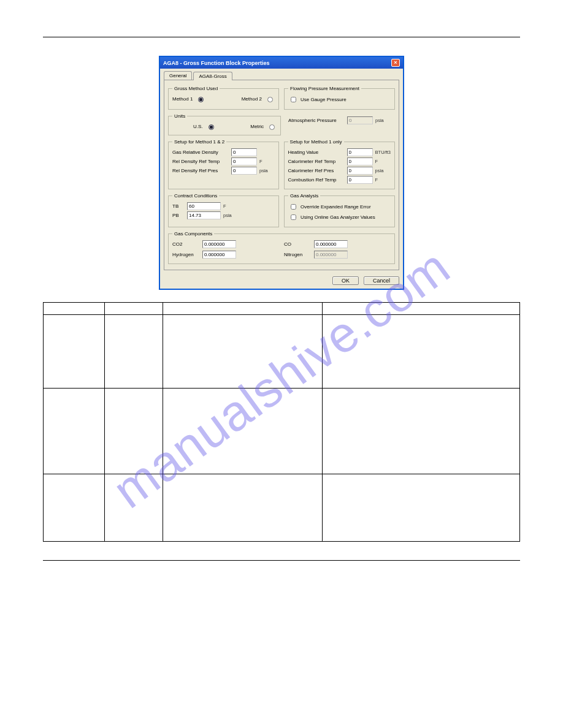 The width and height of the screenshot is (563, 728). What do you see at coordinates (293, 217) in the screenshot?
I see `online-checkbox` at bounding box center [293, 217].